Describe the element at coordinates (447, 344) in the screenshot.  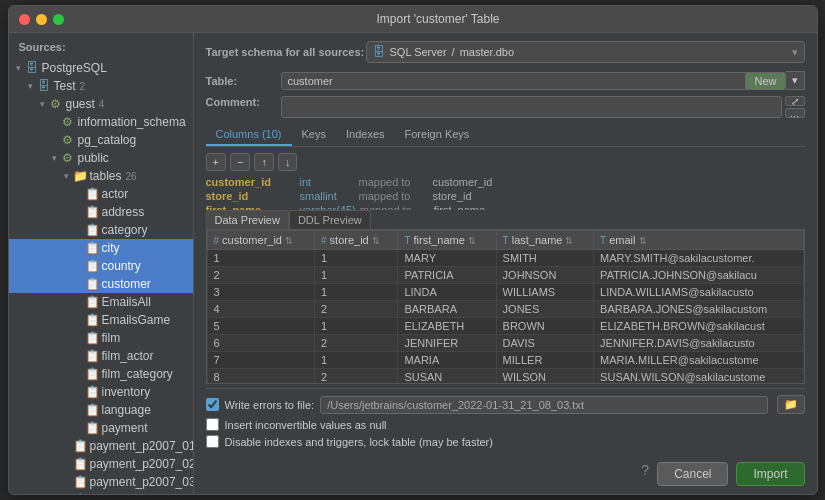
I see `preview-cell: JENNIFER` at that location.